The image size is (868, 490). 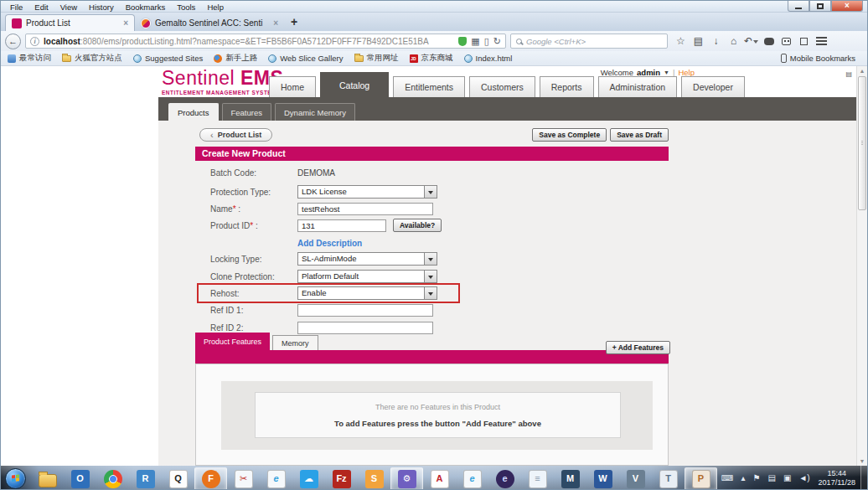 I want to click on nav-tab-reports: Reports, so click(x=566, y=87).